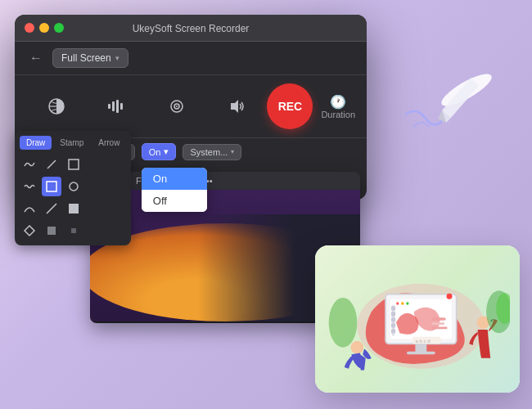  What do you see at coordinates (74, 164) in the screenshot?
I see `draw-tool-rect-outline` at bounding box center [74, 164].